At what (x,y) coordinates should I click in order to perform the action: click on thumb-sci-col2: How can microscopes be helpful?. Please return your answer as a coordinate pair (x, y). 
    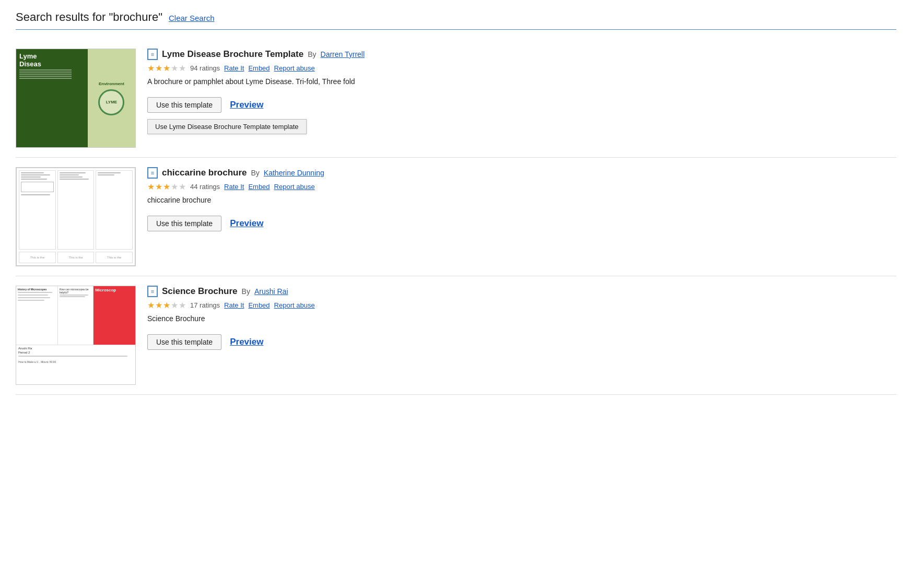
    Looking at the image, I should click on (76, 315).